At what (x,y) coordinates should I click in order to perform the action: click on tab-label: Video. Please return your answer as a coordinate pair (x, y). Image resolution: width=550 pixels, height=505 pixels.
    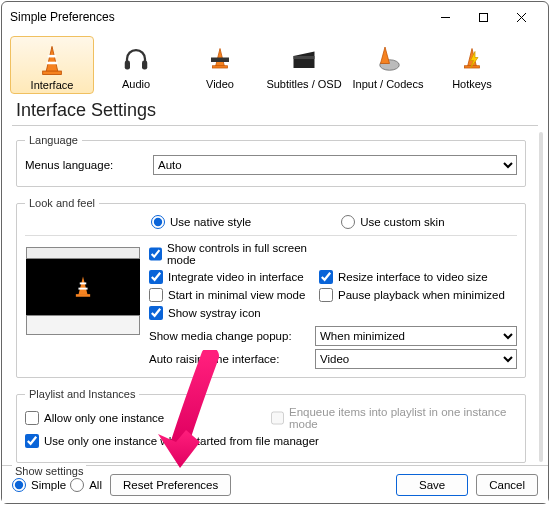
    Looking at the image, I should click on (220, 84).